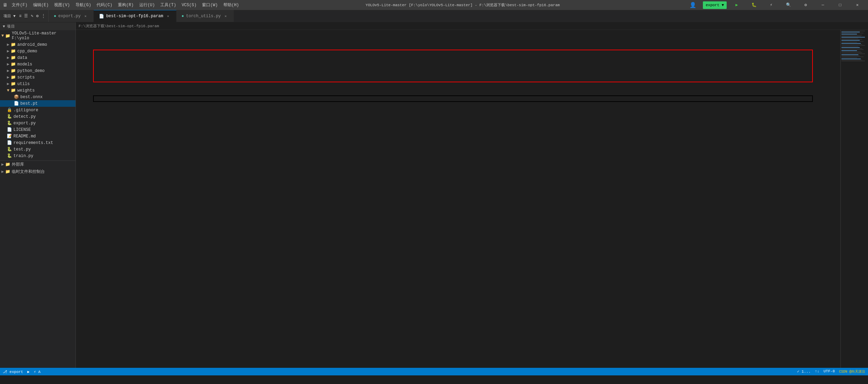 The image size is (868, 384). I want to click on folder-icon-weights: 📁, so click(13, 90).